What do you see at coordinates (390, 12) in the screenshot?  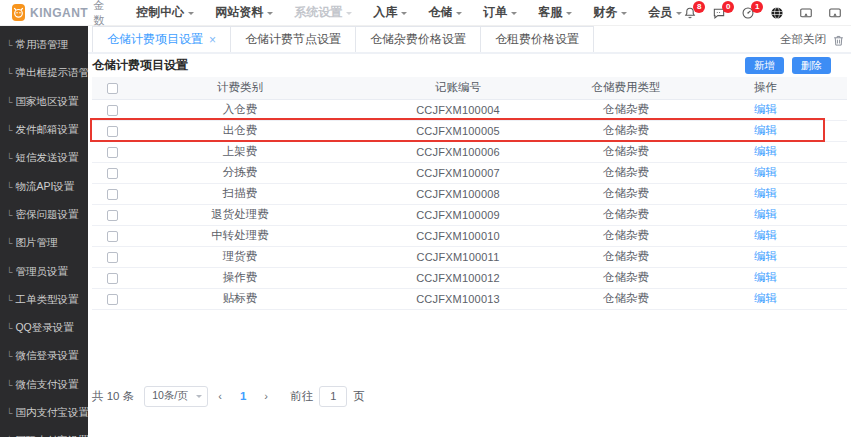 I see `nav-item-inbound: 入库` at bounding box center [390, 12].